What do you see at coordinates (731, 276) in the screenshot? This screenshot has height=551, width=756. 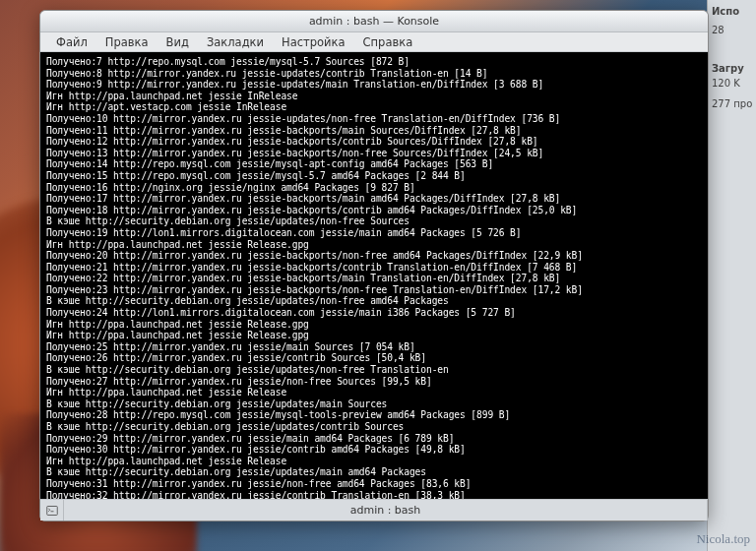 I see `system-monitor-panel: Испо 28 Загру 120 K 277 про` at bounding box center [731, 276].